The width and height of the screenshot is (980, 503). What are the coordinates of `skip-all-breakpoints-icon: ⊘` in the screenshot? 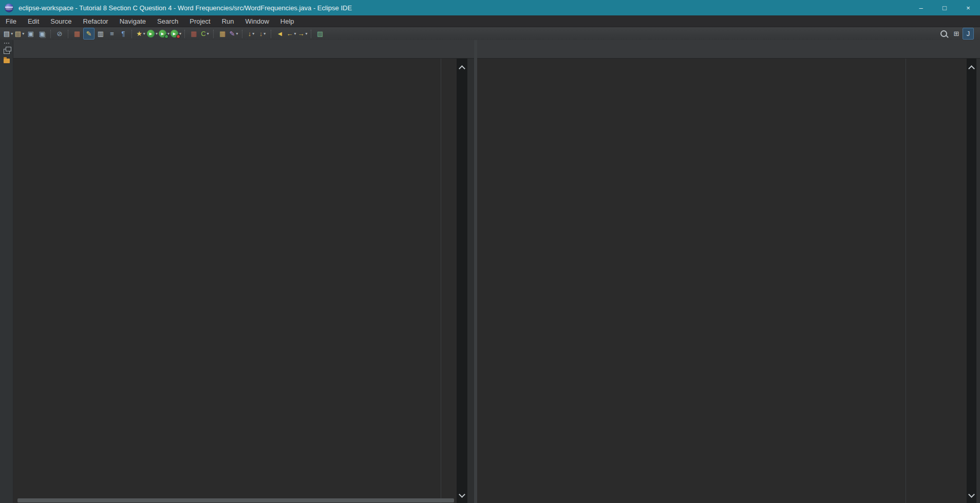 It's located at (60, 34).